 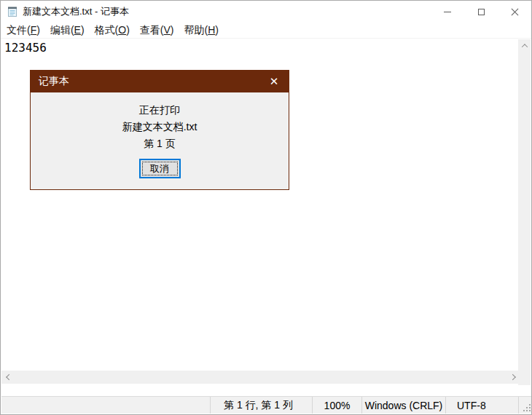 What do you see at coordinates (261, 377) in the screenshot?
I see `horizontal-scrollbar` at bounding box center [261, 377].